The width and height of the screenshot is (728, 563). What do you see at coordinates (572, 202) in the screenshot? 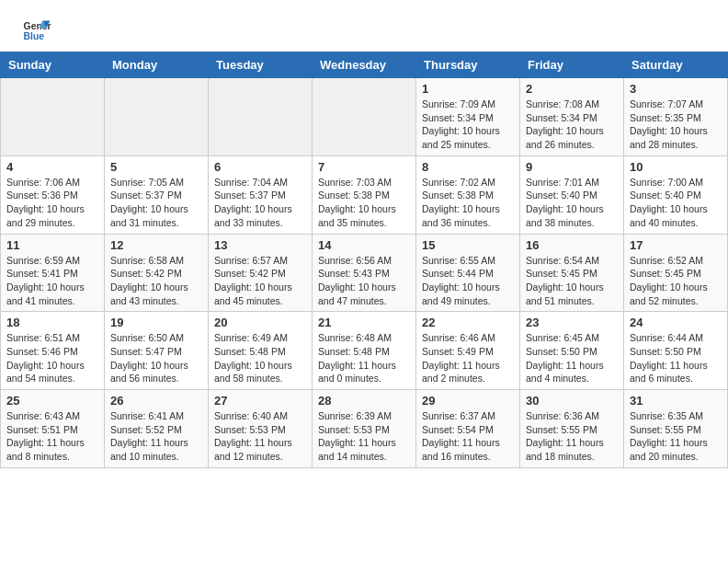
I see `day-info: Sunrise: 7:01 AM Sunset: 5:40 PM Dayligh…` at bounding box center [572, 202].